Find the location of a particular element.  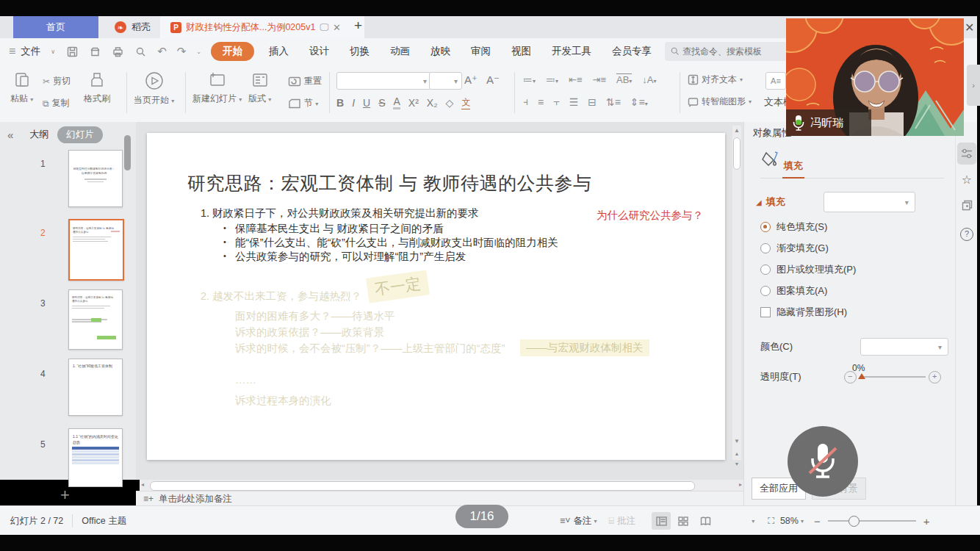

status-more-icon: ▾ is located at coordinates (753, 522).